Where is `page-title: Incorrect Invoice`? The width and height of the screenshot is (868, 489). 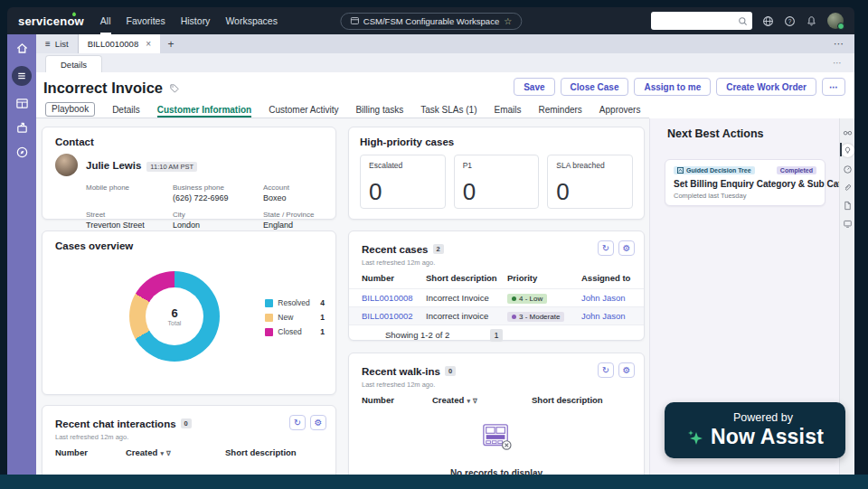
page-title: Incorrect Invoice is located at coordinates (112, 89).